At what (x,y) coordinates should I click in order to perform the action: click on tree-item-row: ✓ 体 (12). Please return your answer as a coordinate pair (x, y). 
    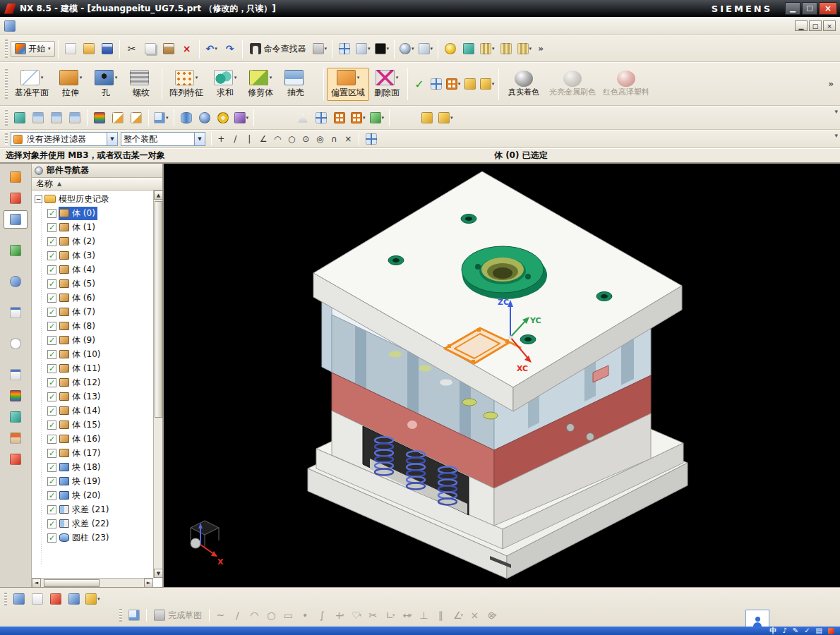
    Looking at the image, I should click on (92, 382).